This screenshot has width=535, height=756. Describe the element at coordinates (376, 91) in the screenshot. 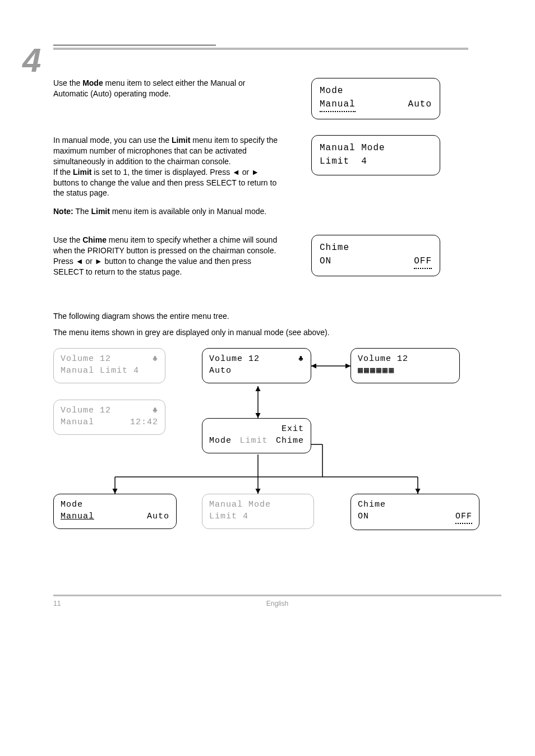

I see `lcd-title: Mode` at that location.